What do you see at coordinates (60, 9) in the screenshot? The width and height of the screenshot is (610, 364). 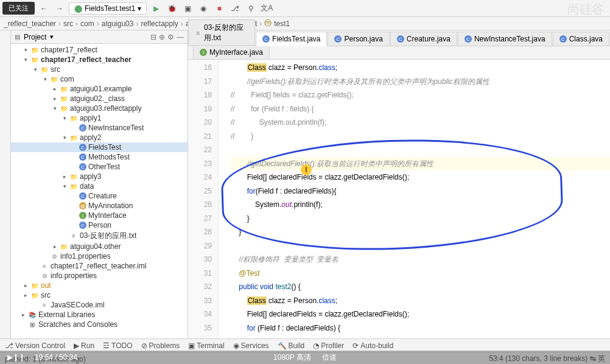 I see `forward-icon: →` at bounding box center [60, 9].